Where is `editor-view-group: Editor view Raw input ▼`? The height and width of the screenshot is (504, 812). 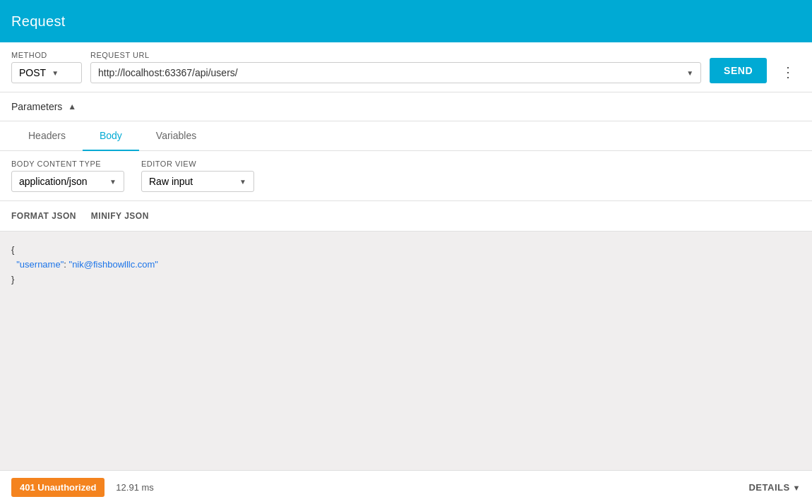 editor-view-group: Editor view Raw input ▼ is located at coordinates (198, 176).